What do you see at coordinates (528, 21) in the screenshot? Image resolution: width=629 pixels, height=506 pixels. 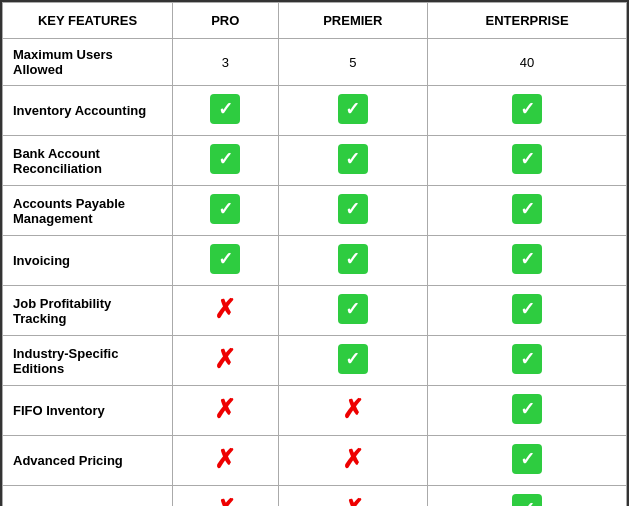 I see `header-enterprise: ENTERPRISE` at bounding box center [528, 21].